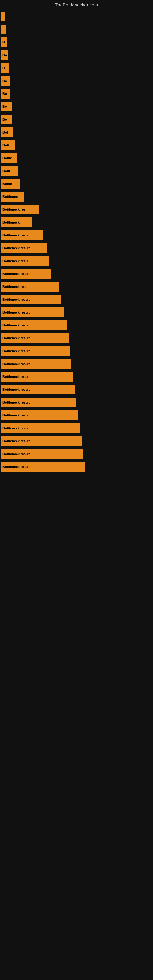 This screenshot has height=980, width=153. Describe the element at coordinates (7, 119) in the screenshot. I see `bar-9: Bo` at that location.